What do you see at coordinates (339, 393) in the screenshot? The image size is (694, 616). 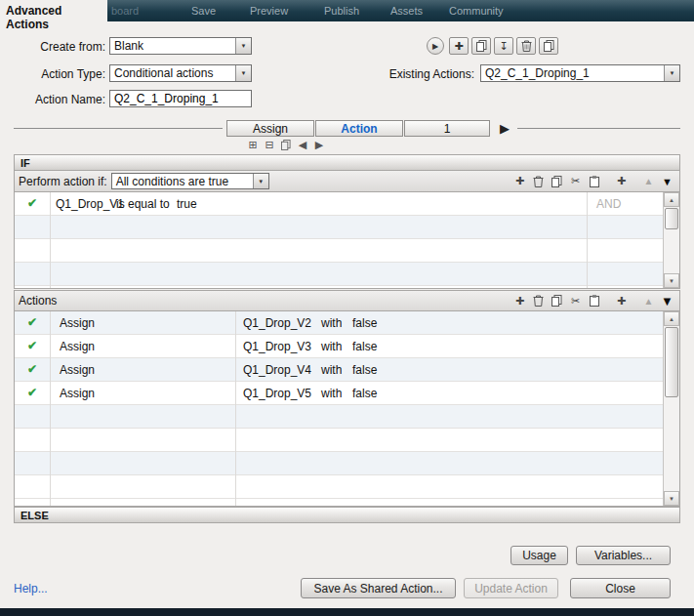 I see `action-row: ✔ Assign Q1_Drop_V5 with false` at bounding box center [339, 393].